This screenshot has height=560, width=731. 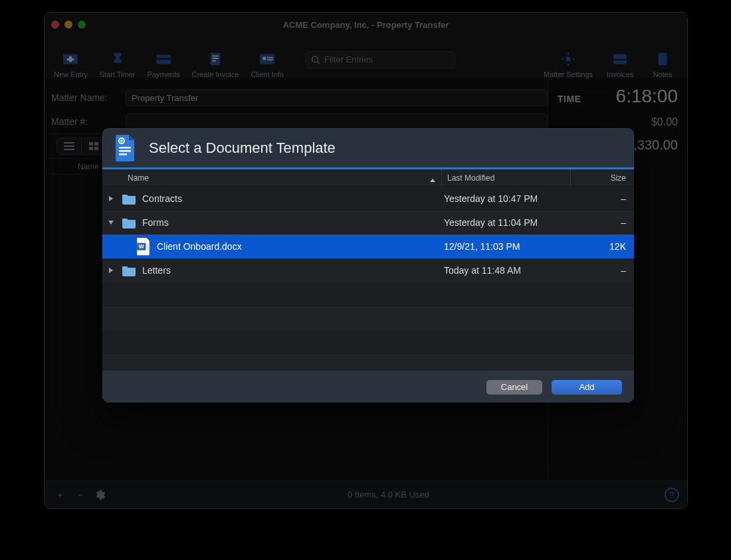 I want to click on row-name: Contracts, so click(x=293, y=199).